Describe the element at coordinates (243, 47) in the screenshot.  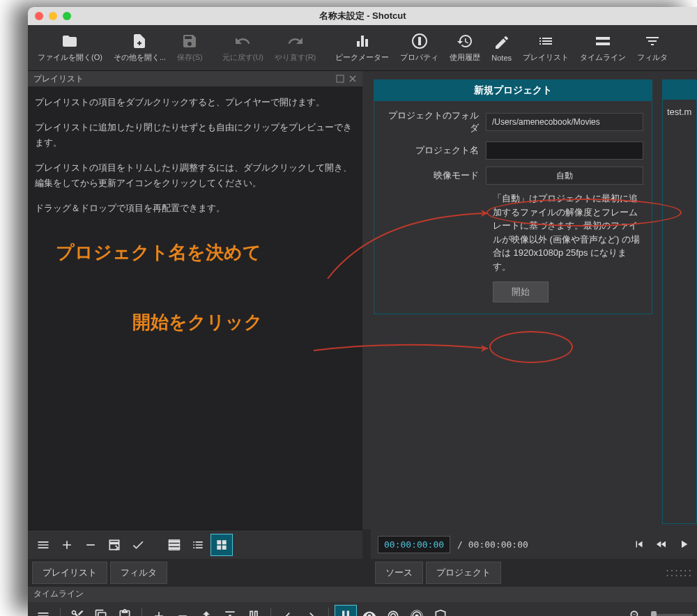
I see `undo-button: 元に戻す(U)` at that location.